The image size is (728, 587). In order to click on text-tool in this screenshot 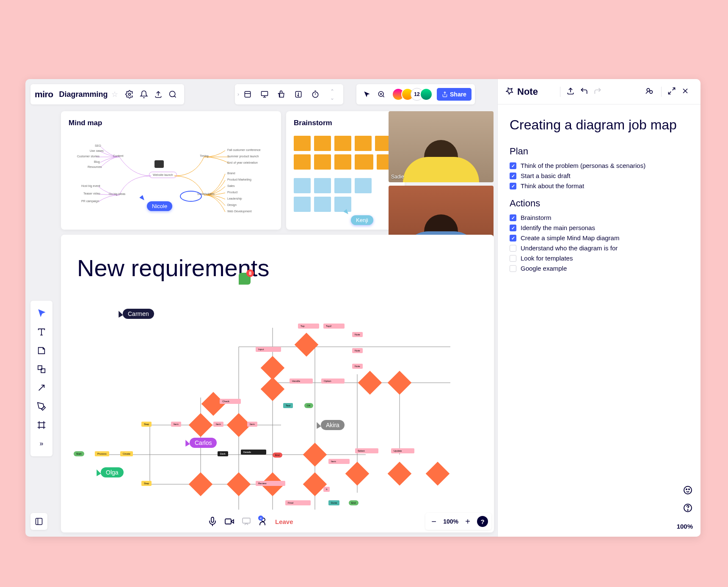, I will do `click(41, 332)`.